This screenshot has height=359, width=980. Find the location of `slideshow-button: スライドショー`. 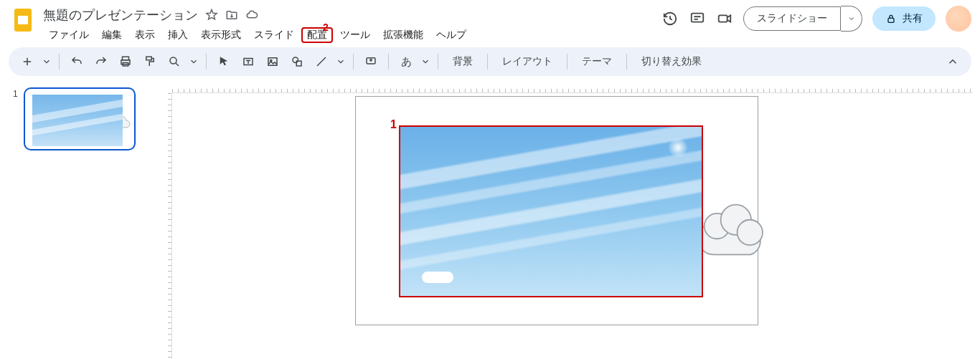

slideshow-button: スライドショー is located at coordinates (792, 19).